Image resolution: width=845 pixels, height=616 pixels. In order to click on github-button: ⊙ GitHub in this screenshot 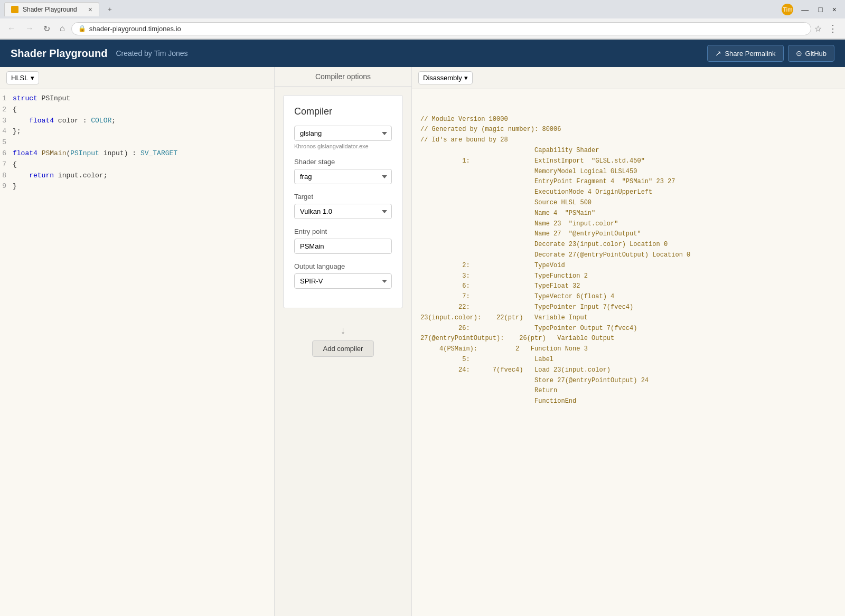, I will do `click(811, 53)`.